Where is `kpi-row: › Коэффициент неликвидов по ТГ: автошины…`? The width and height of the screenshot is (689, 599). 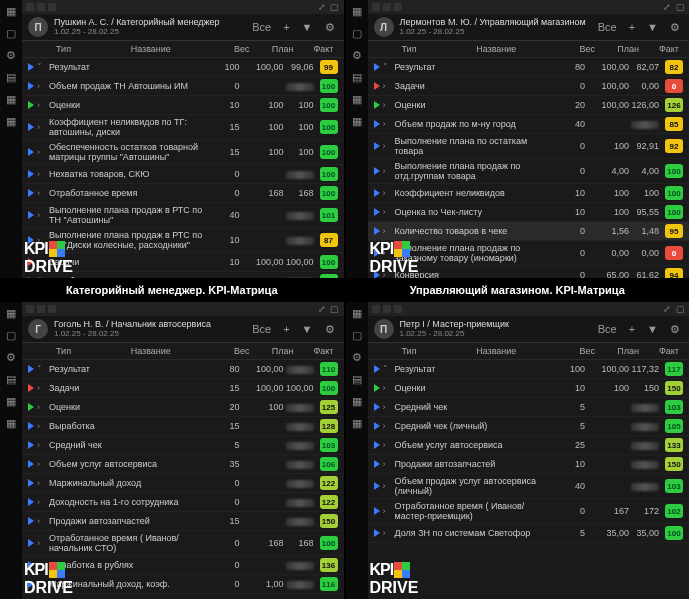
kpi-row: › Коэффициент неликвидов по ТГ: автошины… is located at coordinates (183, 128).